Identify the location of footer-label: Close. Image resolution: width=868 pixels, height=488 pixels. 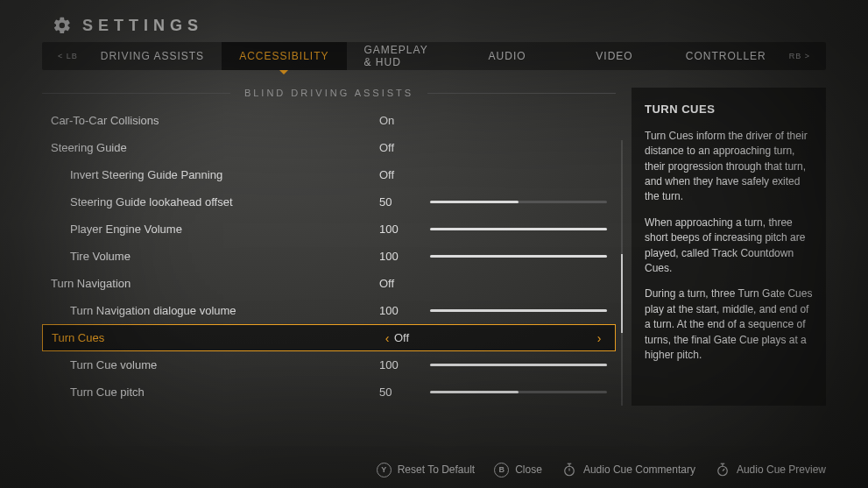
(529, 470).